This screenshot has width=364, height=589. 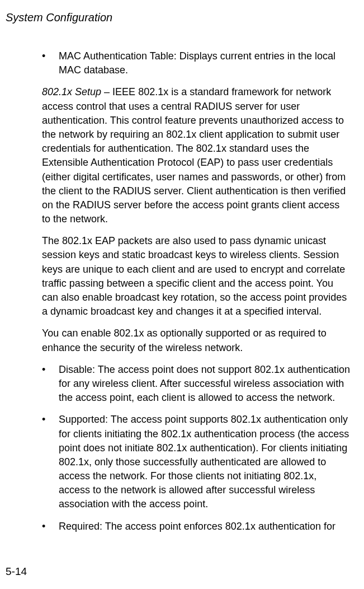 What do you see at coordinates (72, 92) in the screenshot?
I see `setup-label: 802.1x Setup` at bounding box center [72, 92].